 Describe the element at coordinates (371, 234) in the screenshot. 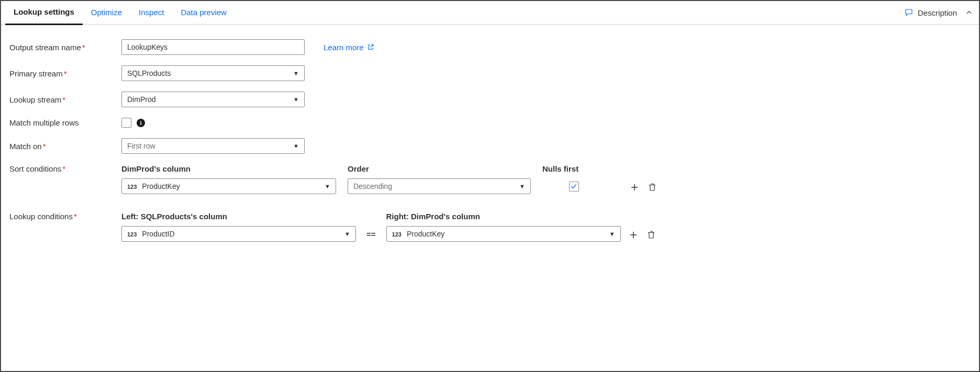

I see `lookup-operator: ==` at that location.